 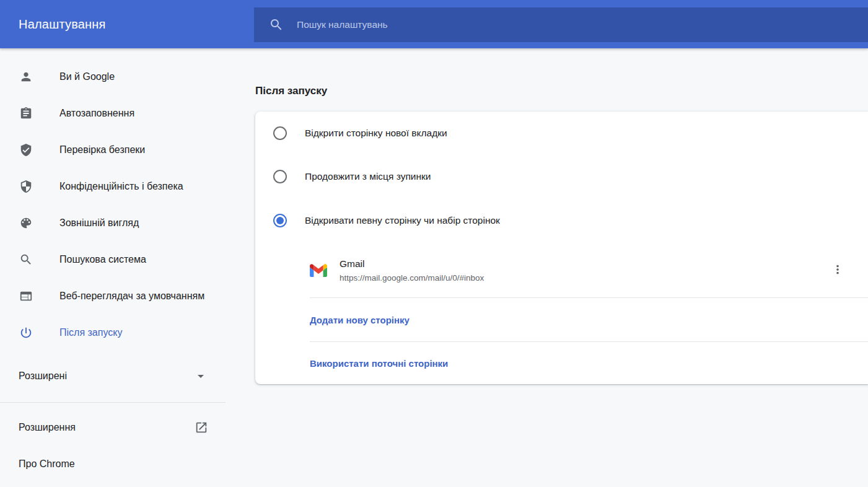 I want to click on sidebar-item-safety-check: Перевірка безпеки, so click(x=113, y=150).